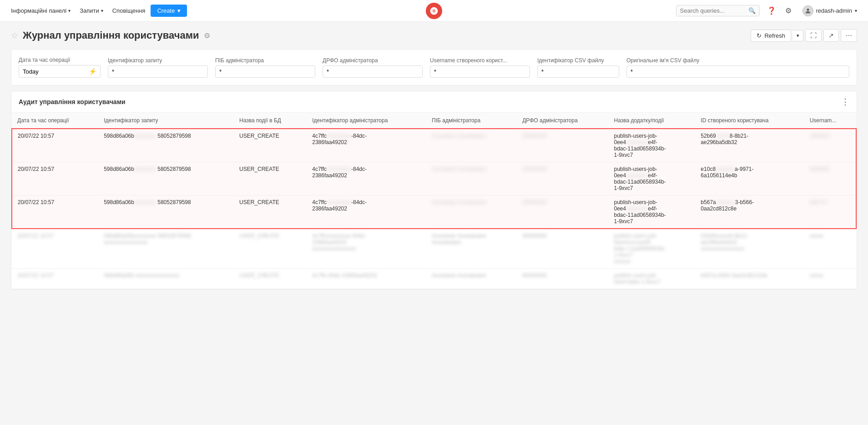 Image resolution: width=868 pixels, height=425 pixels. I want to click on avatar-icon, so click(808, 11).